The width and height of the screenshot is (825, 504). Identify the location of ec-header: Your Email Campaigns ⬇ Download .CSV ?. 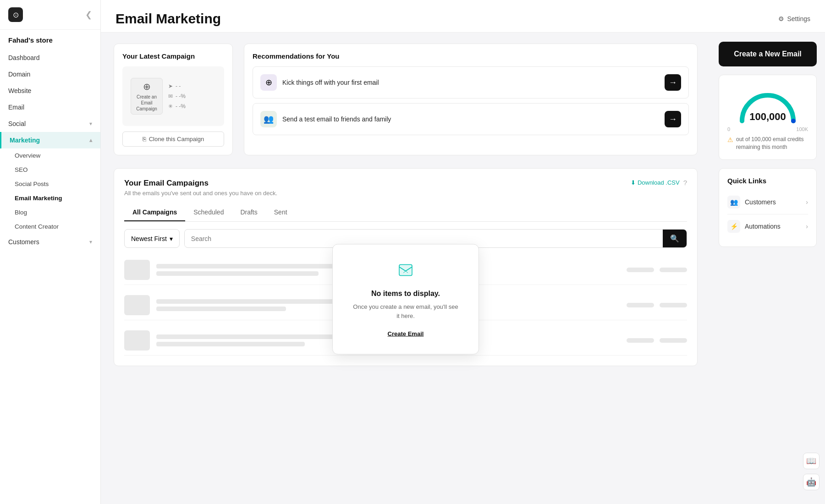
(406, 183).